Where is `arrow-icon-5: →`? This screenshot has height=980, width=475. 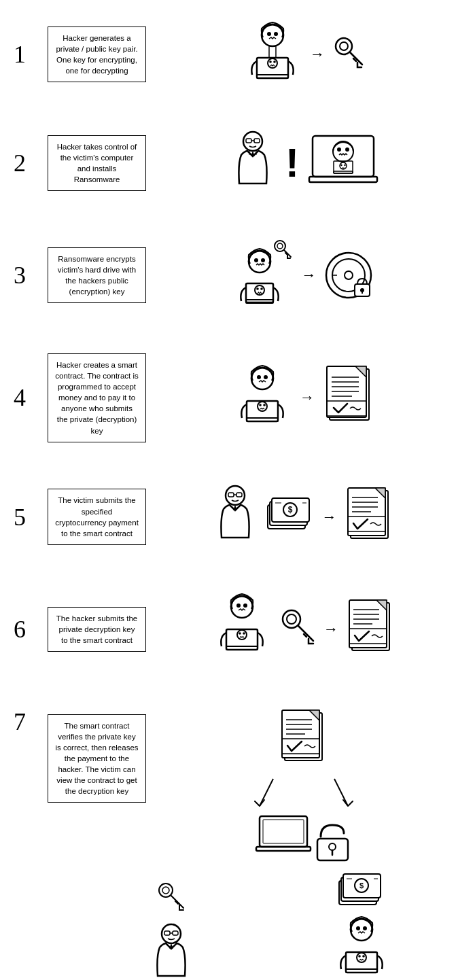 arrow-icon-5: → is located at coordinates (330, 517).